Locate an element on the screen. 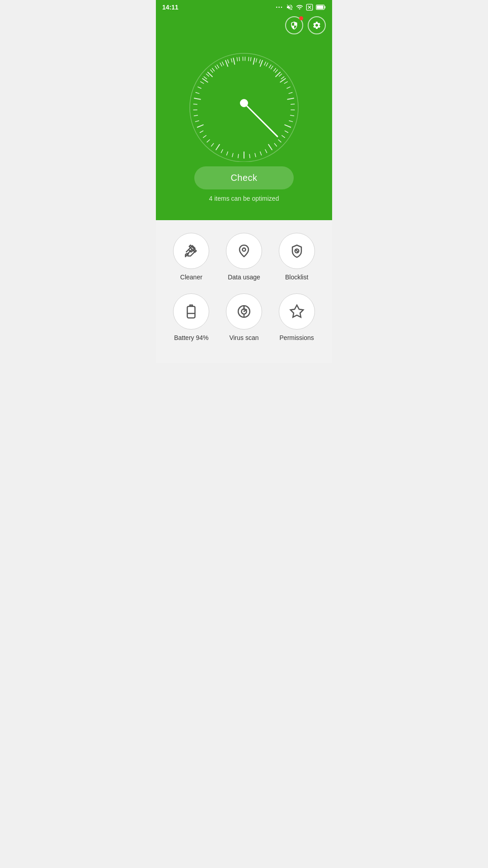 Image resolution: width=488 pixels, height=868 pixels. notification-dot is located at coordinates (301, 18).